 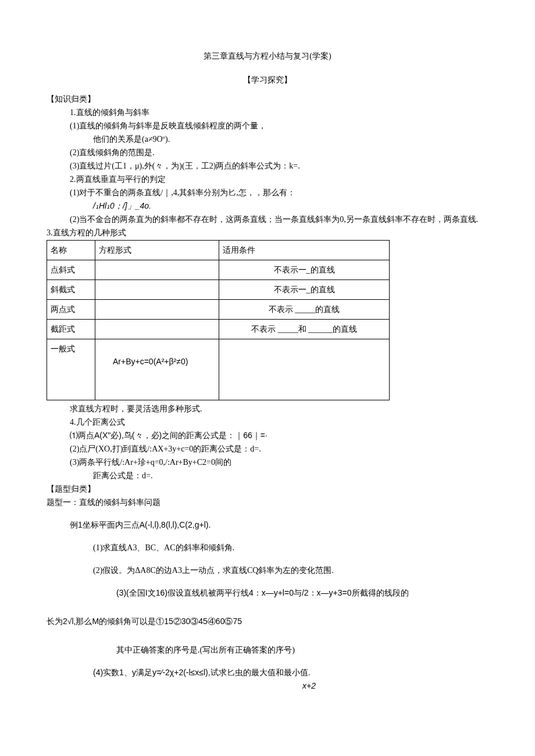 What do you see at coordinates (268, 56) in the screenshot?
I see `page-title: 第三章直线与方程小结与复习(学案)` at bounding box center [268, 56].